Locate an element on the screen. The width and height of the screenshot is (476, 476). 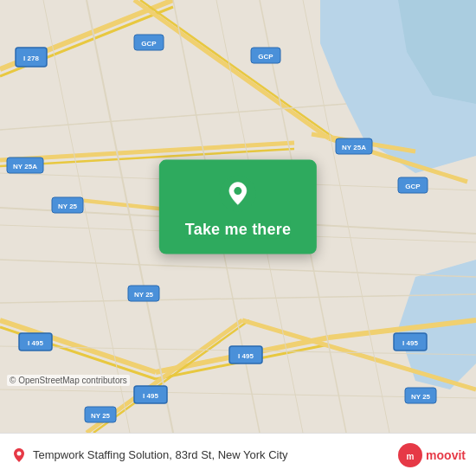
moovit-logo: m moovit is located at coordinates (432, 455).